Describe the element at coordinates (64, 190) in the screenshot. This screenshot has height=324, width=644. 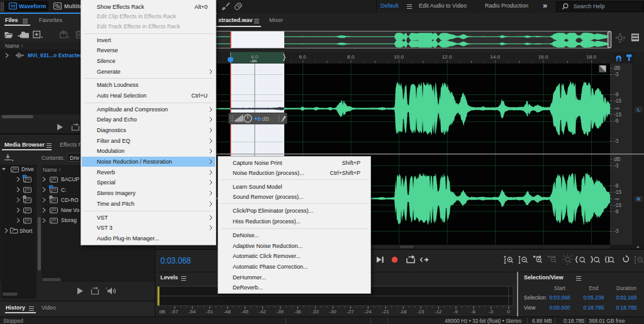
I see `svg-text: C:` at that location.